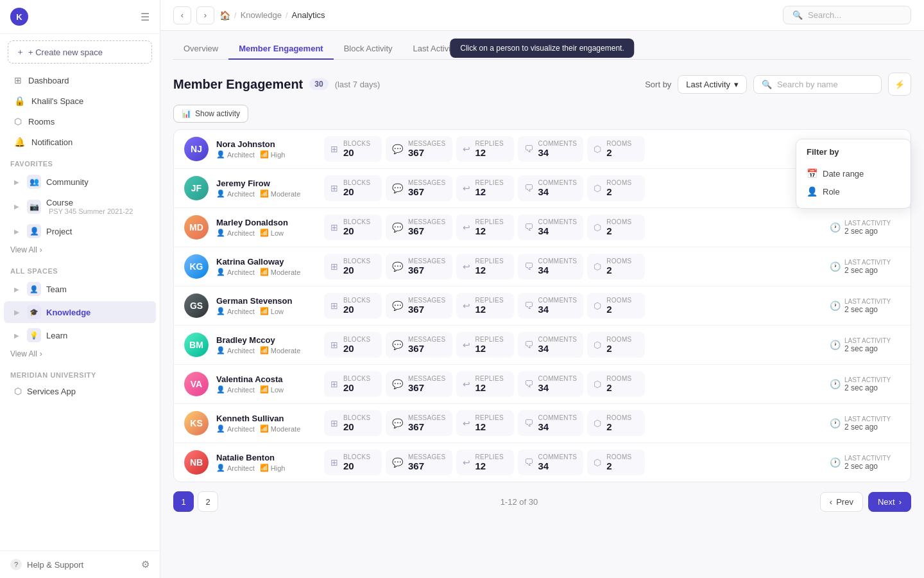 This screenshot has height=578, width=924. What do you see at coordinates (281, 49) in the screenshot?
I see `tab-member-engagement: Member Engagement` at bounding box center [281, 49].